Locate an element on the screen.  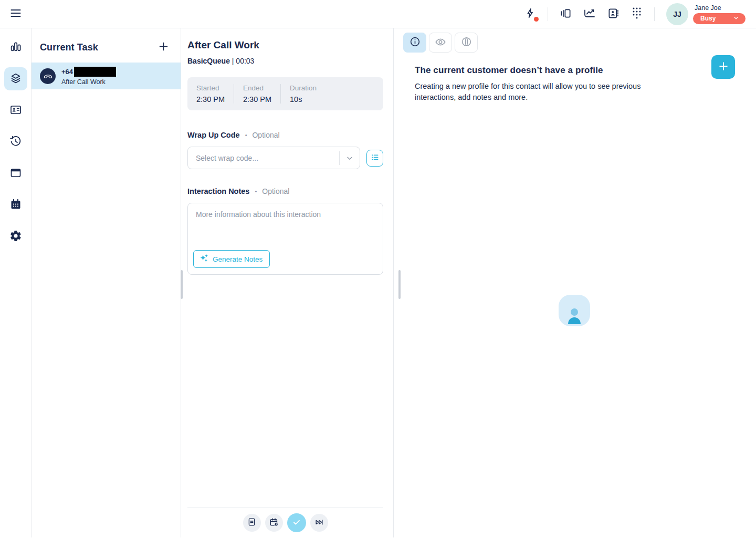
started-value: 2:30 PM is located at coordinates (211, 99).